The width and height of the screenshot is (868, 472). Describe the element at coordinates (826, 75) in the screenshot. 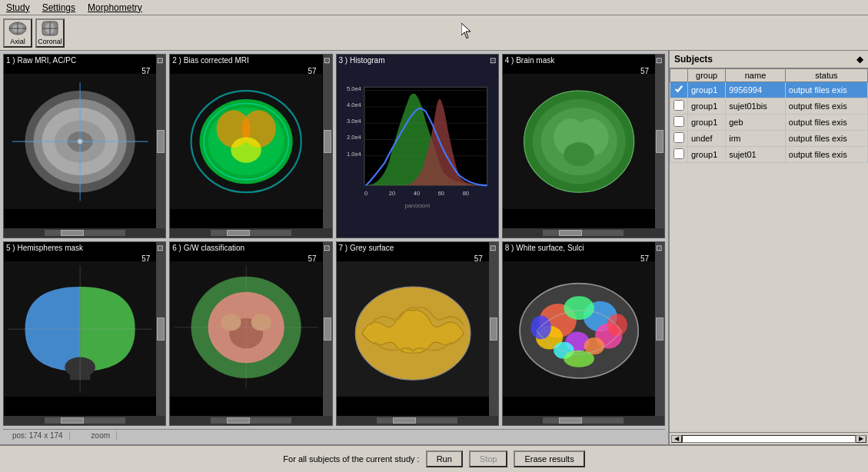

I see `col-header-status: status` at that location.